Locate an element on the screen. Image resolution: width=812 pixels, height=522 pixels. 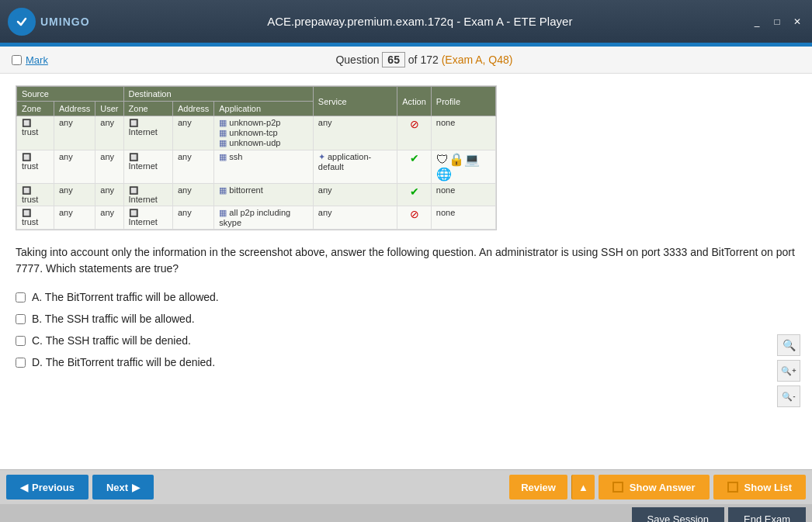
application-col: Application is located at coordinates (264, 109).